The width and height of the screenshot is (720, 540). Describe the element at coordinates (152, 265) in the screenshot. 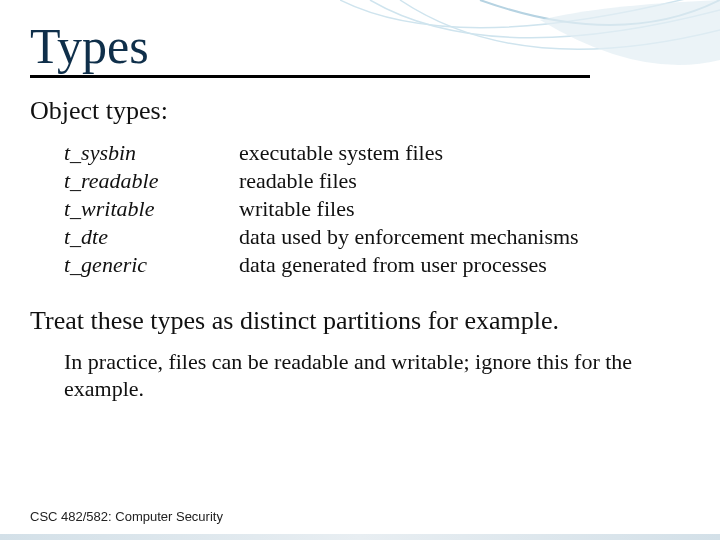

I see `type-name: t_generic` at that location.